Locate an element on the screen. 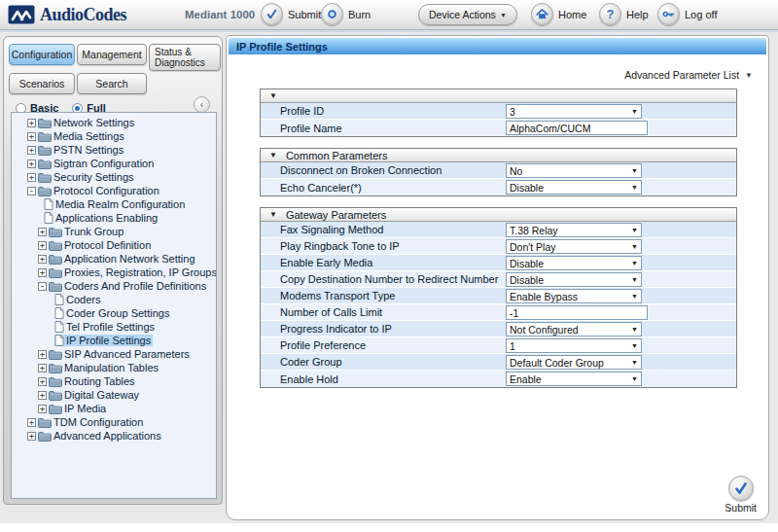 Image resolution: width=778 pixels, height=532 pixels. section-collapse-icon: ▼ is located at coordinates (273, 156).